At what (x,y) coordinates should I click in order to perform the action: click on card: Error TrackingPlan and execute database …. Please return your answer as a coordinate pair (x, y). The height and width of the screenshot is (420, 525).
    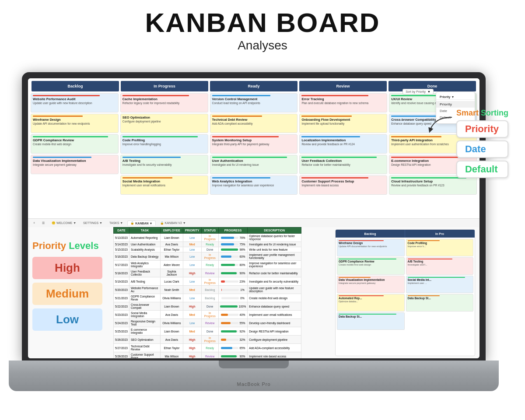
    Looking at the image, I should click on (343, 103).